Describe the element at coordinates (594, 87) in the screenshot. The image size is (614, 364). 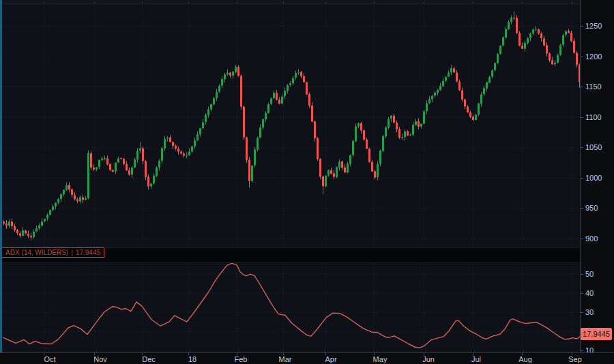
I see `price-axis-label: 1150` at that location.